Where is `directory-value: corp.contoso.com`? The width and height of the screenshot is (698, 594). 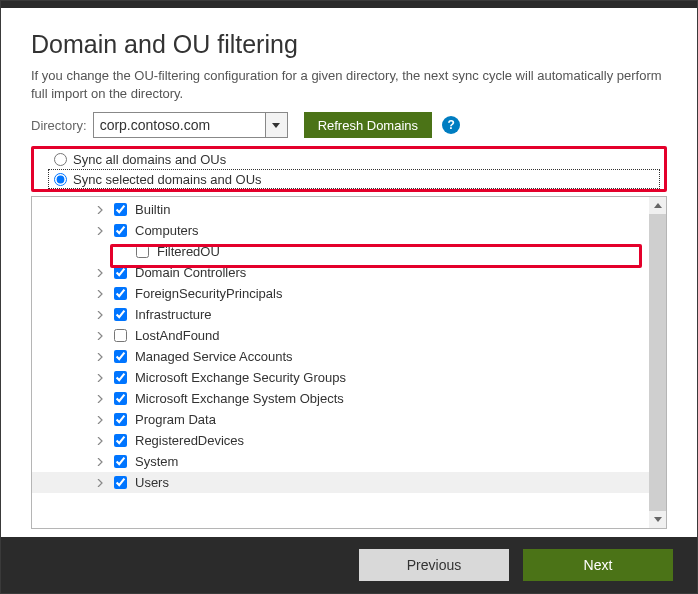
directory-value: corp.contoso.com is located at coordinates (180, 125).